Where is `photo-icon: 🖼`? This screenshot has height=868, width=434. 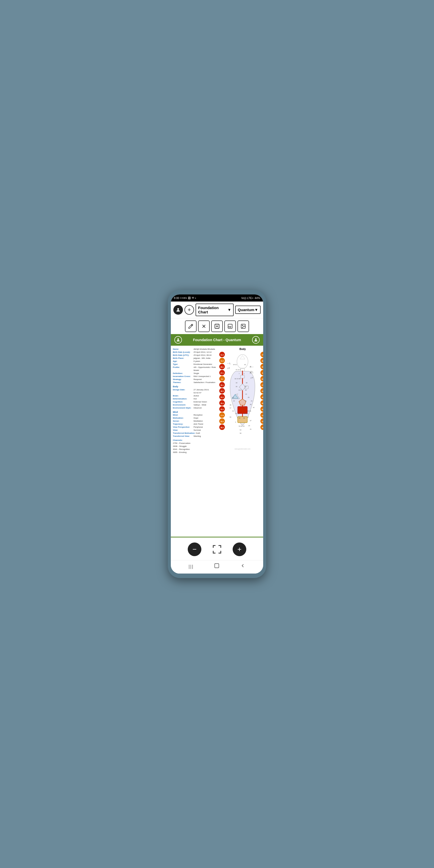
photo-icon: 🖼 is located at coordinates (189, 298).